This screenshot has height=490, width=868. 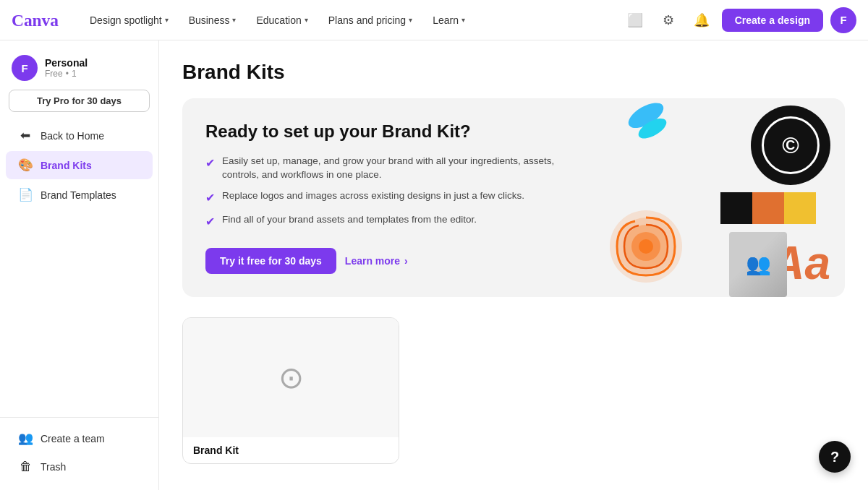 What do you see at coordinates (514, 72) in the screenshot?
I see `page-title: Brand Kits` at bounding box center [514, 72].